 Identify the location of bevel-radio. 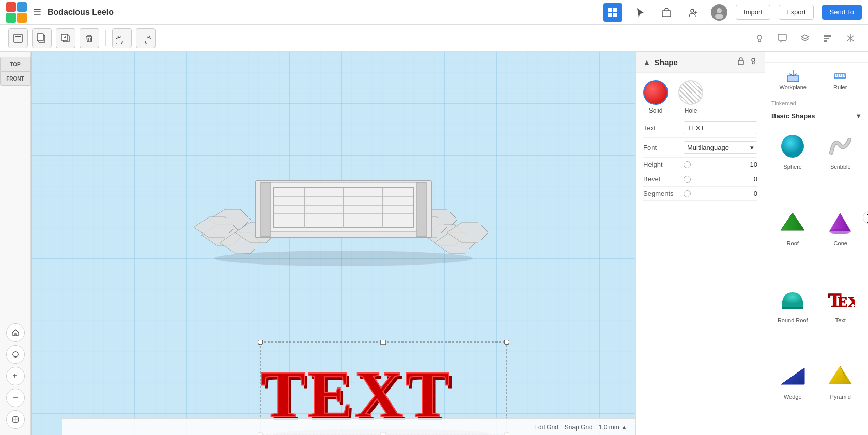
(687, 179).